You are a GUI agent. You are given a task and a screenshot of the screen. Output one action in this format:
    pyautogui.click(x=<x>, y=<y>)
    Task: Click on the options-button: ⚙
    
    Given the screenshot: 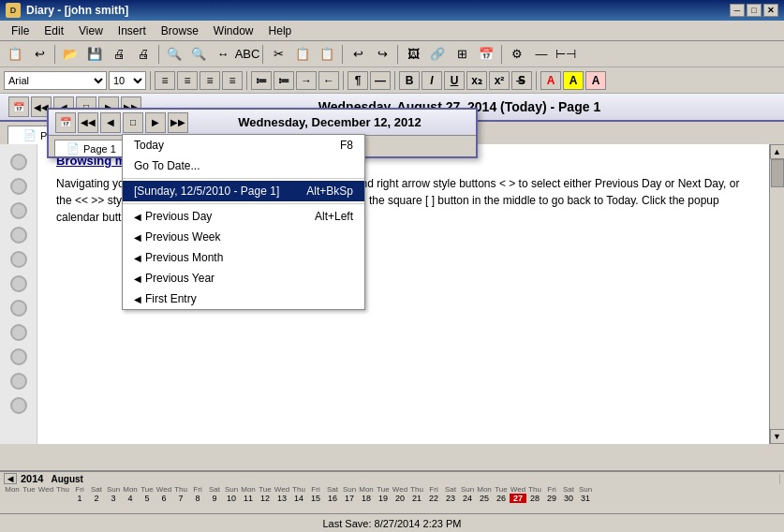 What is the action you would take?
    pyautogui.click(x=517, y=54)
    